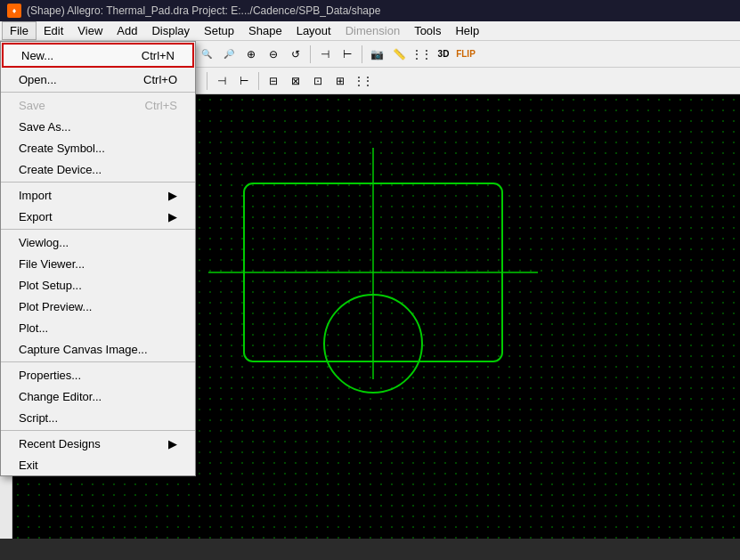 This screenshot has width=740, height=560. I want to click on menu-item-capture-canvas: Capture Canvas Image..., so click(98, 349).